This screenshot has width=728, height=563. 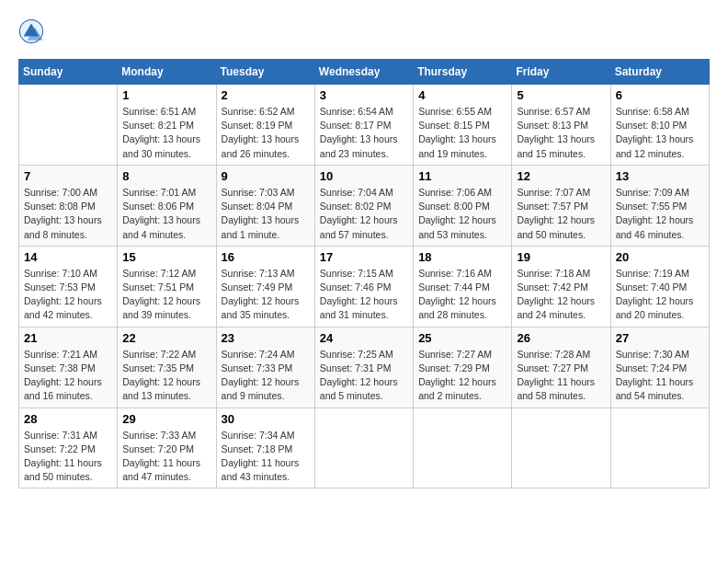 What do you see at coordinates (364, 177) in the screenshot?
I see `day-number: 10` at bounding box center [364, 177].